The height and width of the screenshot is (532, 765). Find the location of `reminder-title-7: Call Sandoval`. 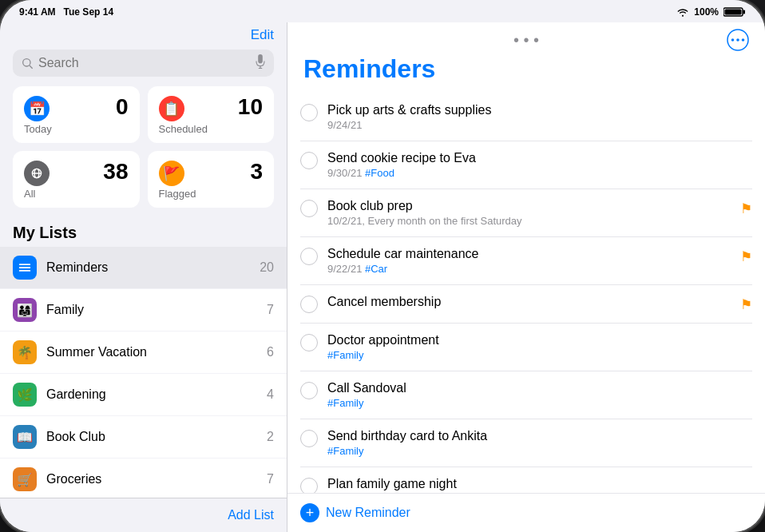

reminder-title-7: Call Sandoval is located at coordinates (540, 388).